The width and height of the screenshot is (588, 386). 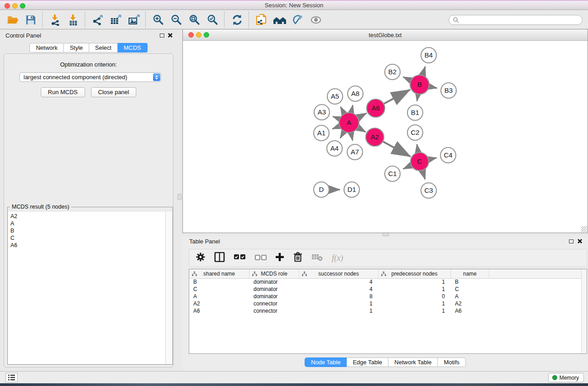 I want to click on zoom-window-light, so click(x=23, y=6).